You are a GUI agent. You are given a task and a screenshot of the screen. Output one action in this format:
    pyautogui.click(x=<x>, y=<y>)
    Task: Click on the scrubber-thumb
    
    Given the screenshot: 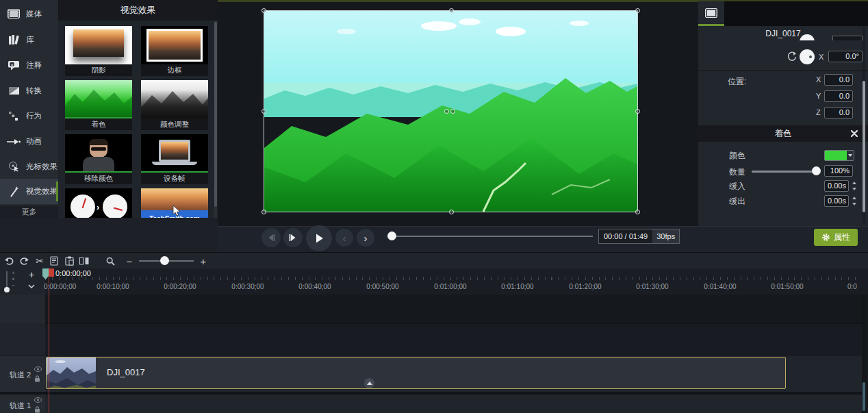 What is the action you would take?
    pyautogui.click(x=392, y=236)
    